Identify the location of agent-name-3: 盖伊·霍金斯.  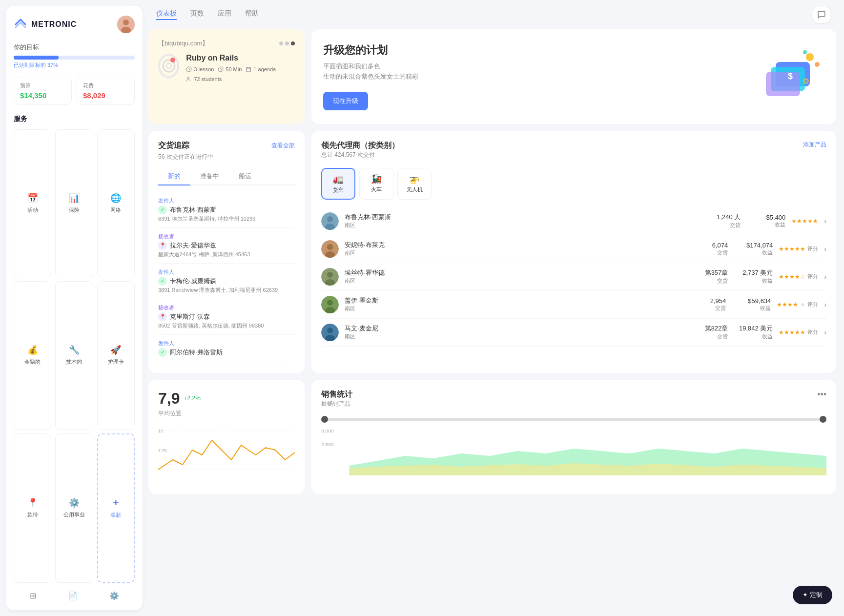
(513, 301).